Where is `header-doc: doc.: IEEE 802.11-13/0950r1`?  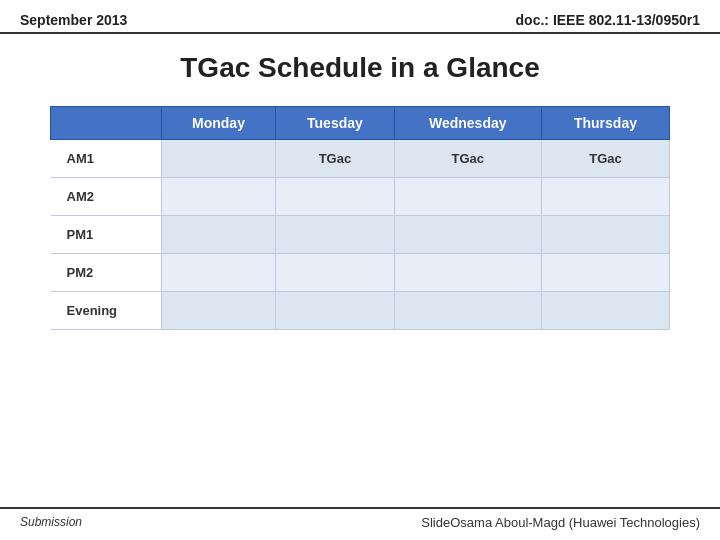
header-doc: doc.: IEEE 802.11-13/0950r1 is located at coordinates (608, 20).